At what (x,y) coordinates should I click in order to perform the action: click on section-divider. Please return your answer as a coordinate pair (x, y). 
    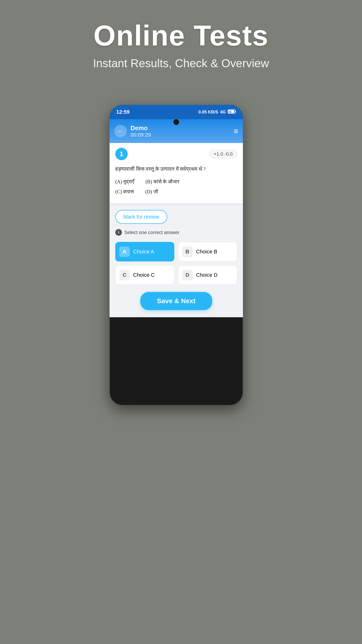
    Looking at the image, I should click on (176, 204).